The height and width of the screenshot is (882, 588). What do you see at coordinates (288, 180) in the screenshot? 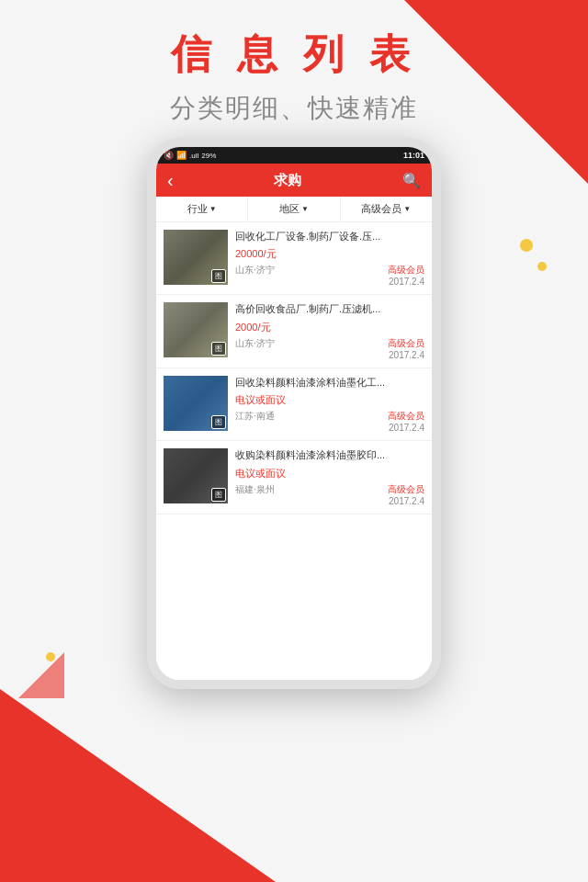
I see `app-screen-title: 求购` at bounding box center [288, 180].